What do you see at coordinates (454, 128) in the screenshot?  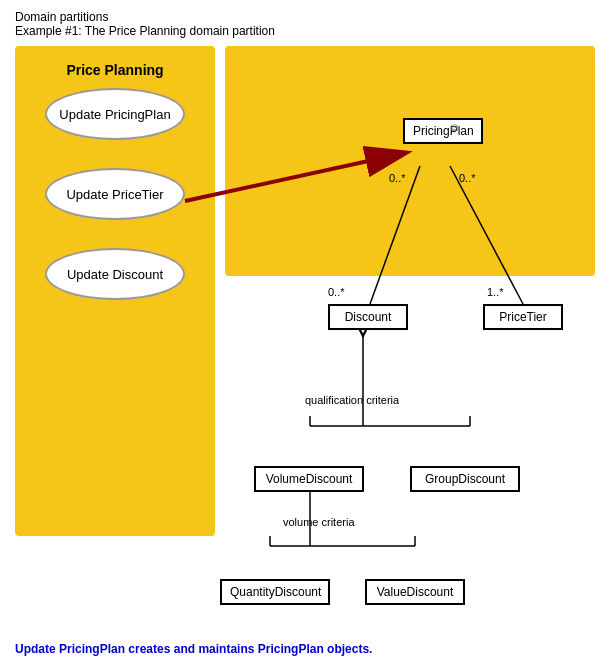 I see `uml-note-icon: ⧉` at bounding box center [454, 128].